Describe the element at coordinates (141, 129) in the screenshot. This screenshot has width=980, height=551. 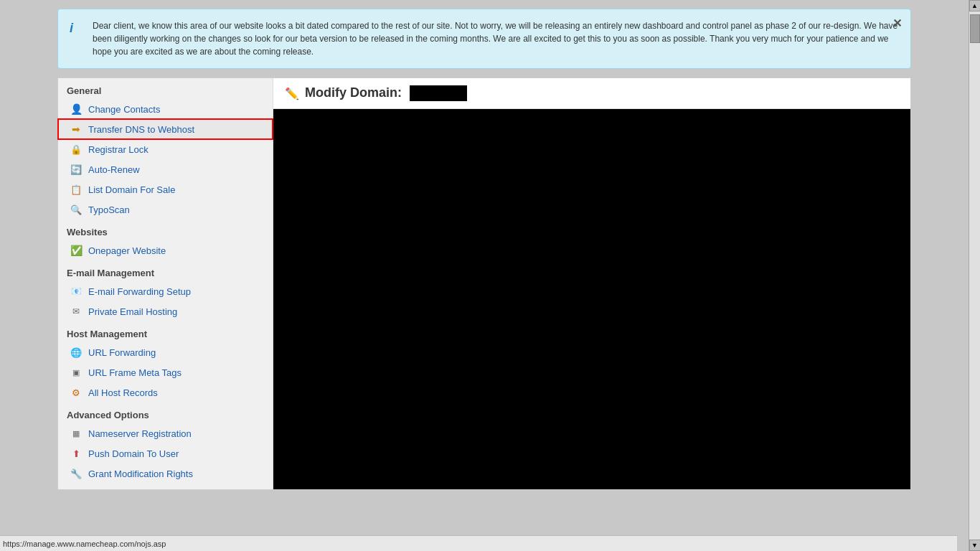
I see `sidebar-label-transfer-dns: Transfer DNS to Webhost` at that location.